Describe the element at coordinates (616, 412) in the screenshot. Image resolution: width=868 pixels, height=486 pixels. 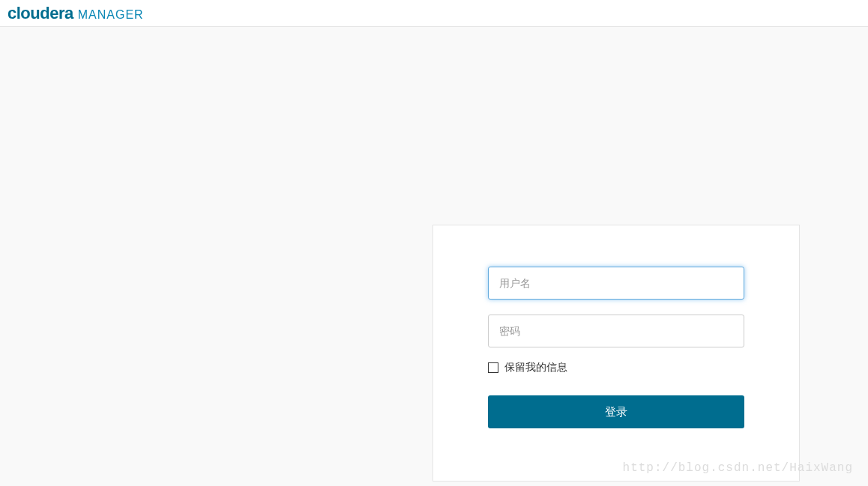
I see `login-button: 登录` at that location.